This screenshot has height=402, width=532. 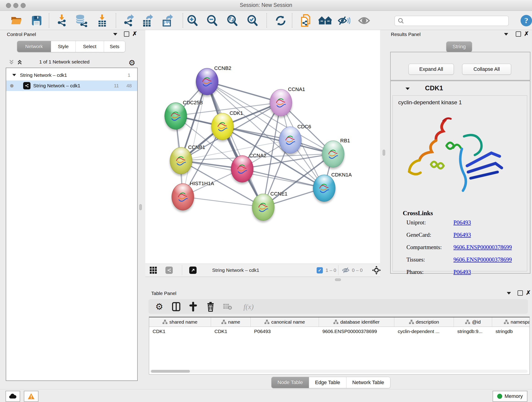 I want to click on open-in-window-button, so click(x=193, y=270).